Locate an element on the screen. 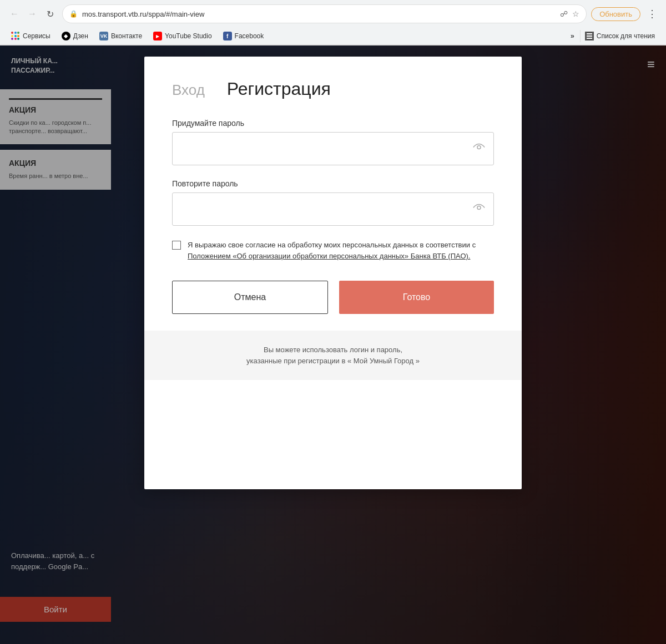 The height and width of the screenshot is (644, 666). footer-text-line2: указанные при регистрации в « Мой Умный … is located at coordinates (333, 361).